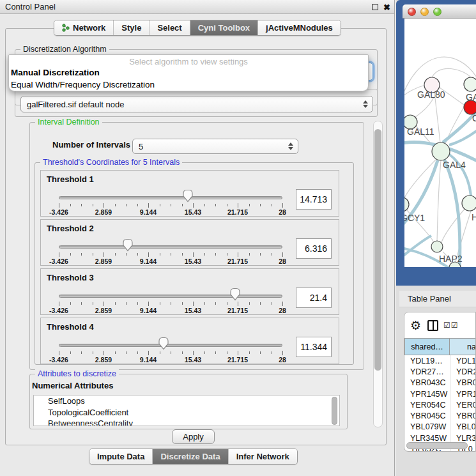 The height and width of the screenshot is (476, 476). Describe the element at coordinates (463, 405) in the screenshot. I see `table-cell: YER0` at that location.